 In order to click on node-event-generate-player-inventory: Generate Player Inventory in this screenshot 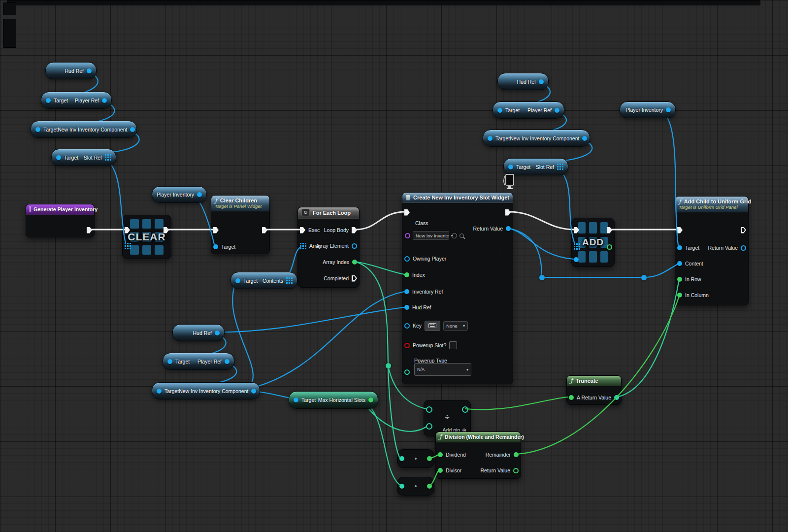, I will do `click(60, 221)`.